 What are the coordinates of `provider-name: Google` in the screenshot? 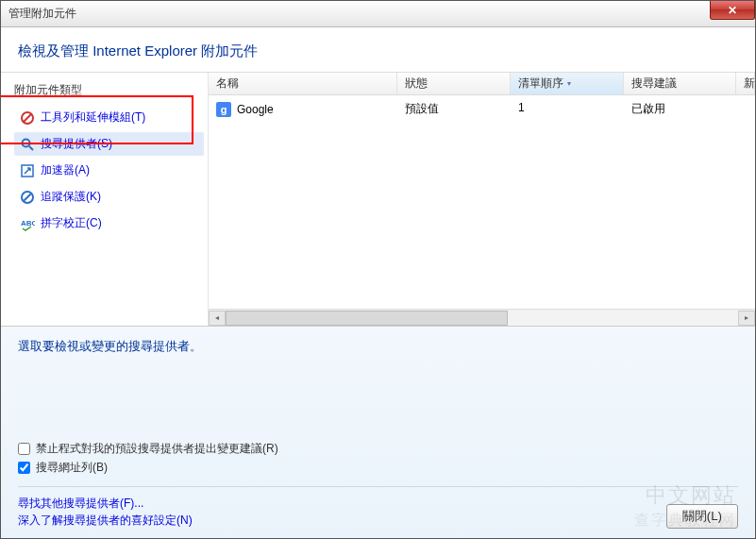 It's located at (255, 109).